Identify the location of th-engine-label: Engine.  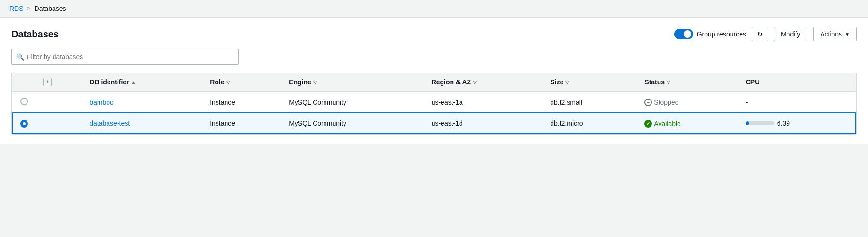
(300, 82).